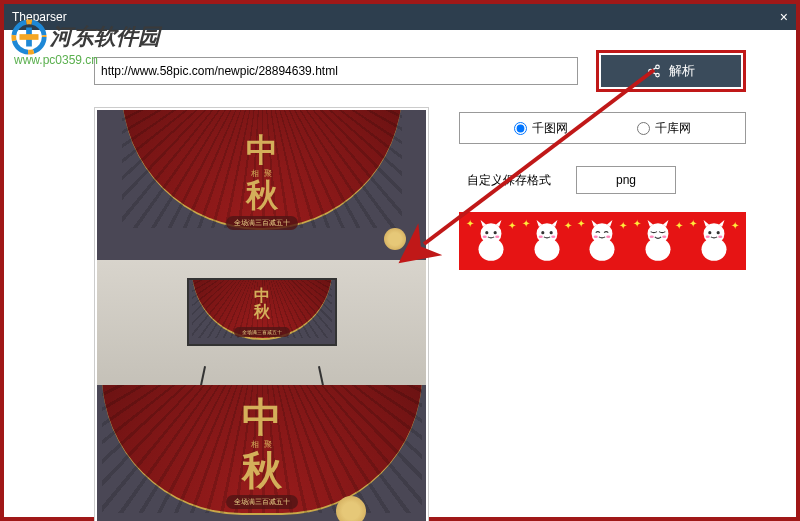 The image size is (800, 521). I want to click on url-input, so click(336, 71).